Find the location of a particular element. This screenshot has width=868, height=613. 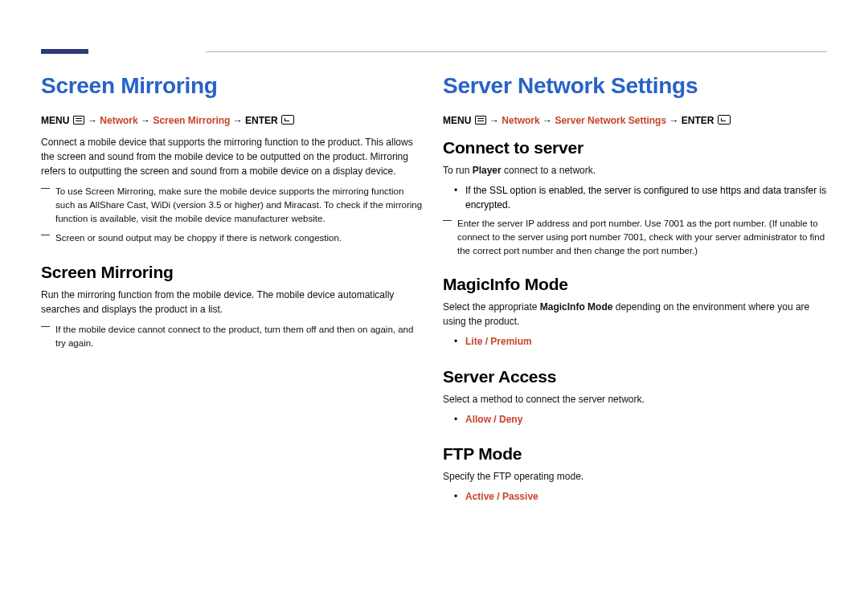

note-reconnect: If the mobile device cannot connect to t… is located at coordinates (233, 336).